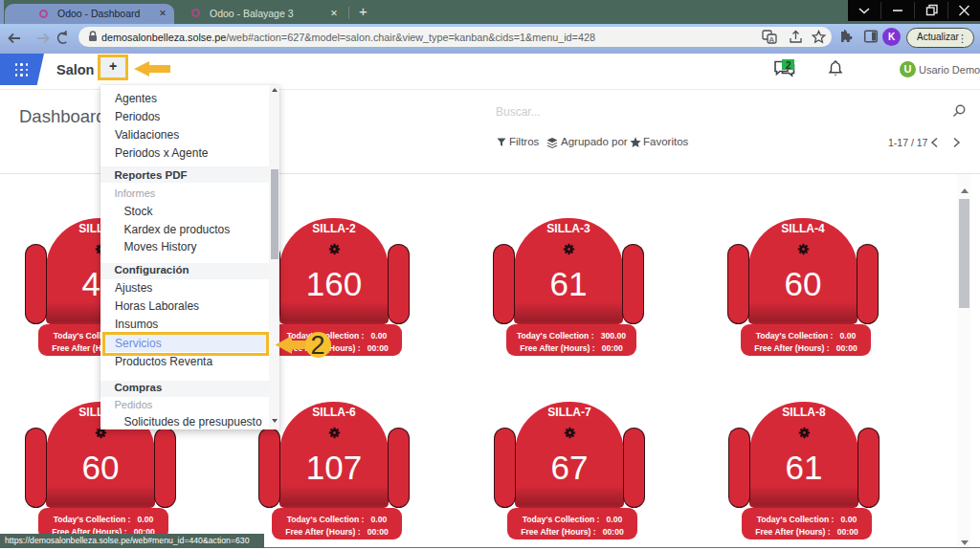 The image size is (980, 550). I want to click on svg-text: A, so click(772, 40).